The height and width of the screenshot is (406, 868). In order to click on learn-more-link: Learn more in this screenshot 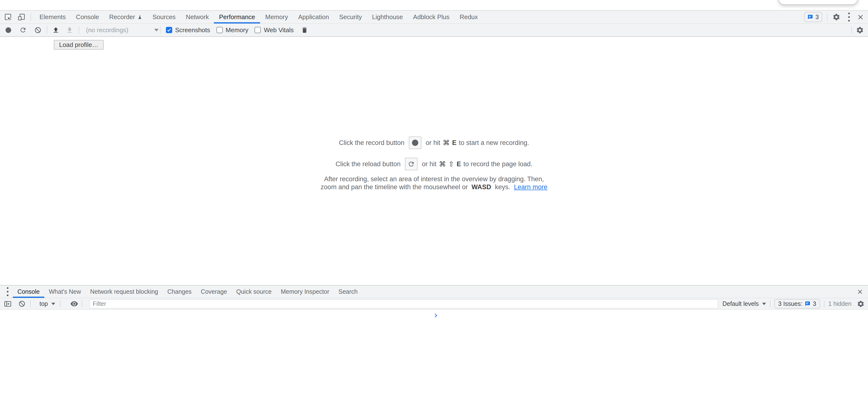, I will do `click(530, 187)`.